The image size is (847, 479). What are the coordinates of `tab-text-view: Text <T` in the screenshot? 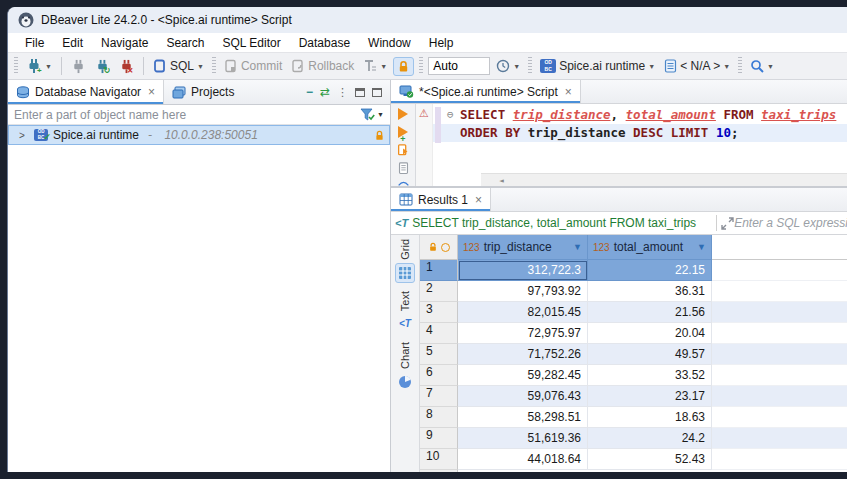 It's located at (405, 312).